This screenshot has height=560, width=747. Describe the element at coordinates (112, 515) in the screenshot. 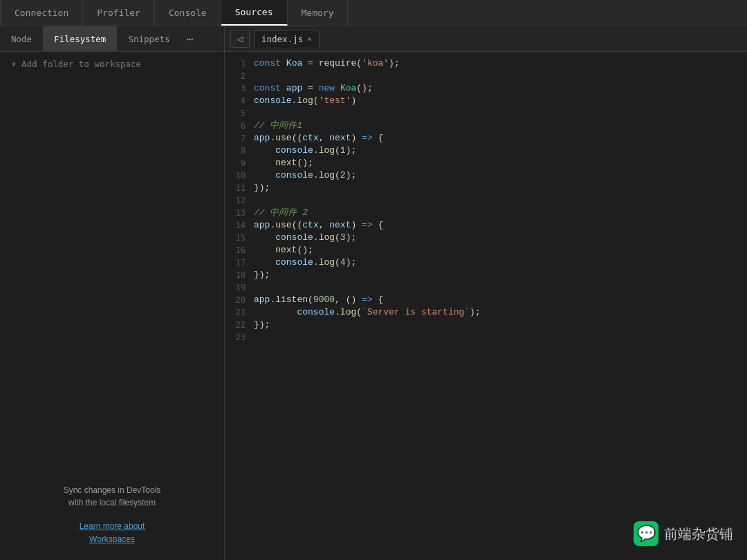

I see `sidebar-bottom-section: Sync changes in DevToolswith the local f…` at that location.